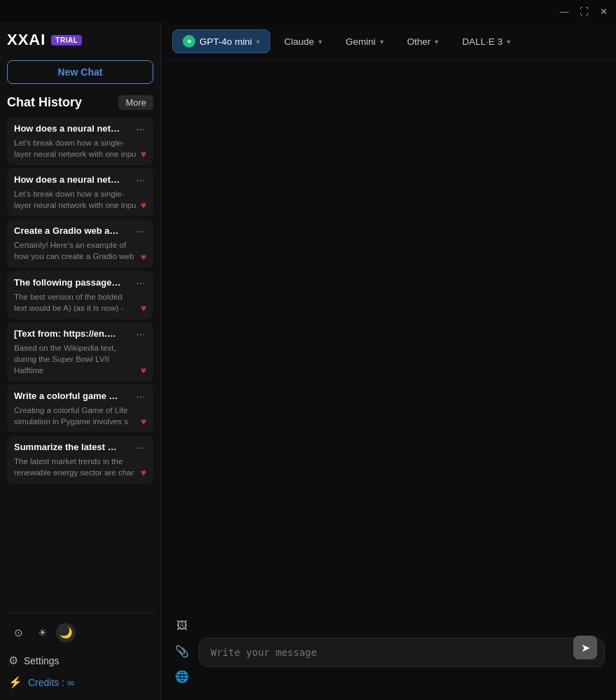  Describe the element at coordinates (15, 682) in the screenshot. I see `credits-icon: ⚡` at that location.